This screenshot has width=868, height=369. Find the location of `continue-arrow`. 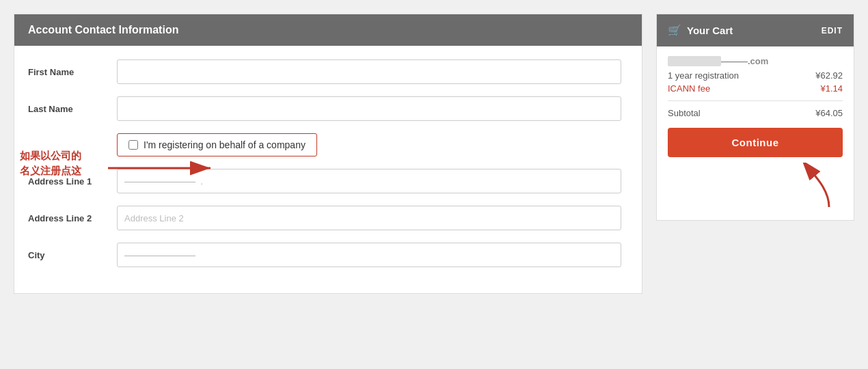

continue-arrow is located at coordinates (809, 187).